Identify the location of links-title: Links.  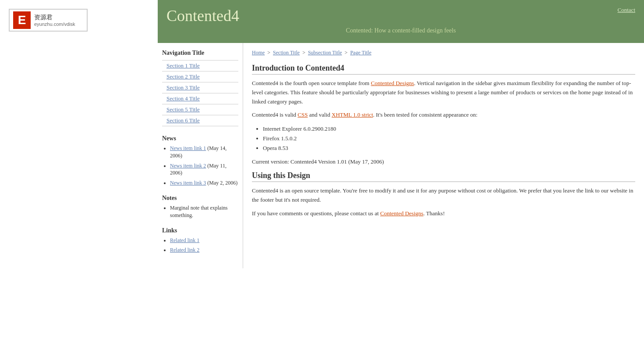
(200, 231).